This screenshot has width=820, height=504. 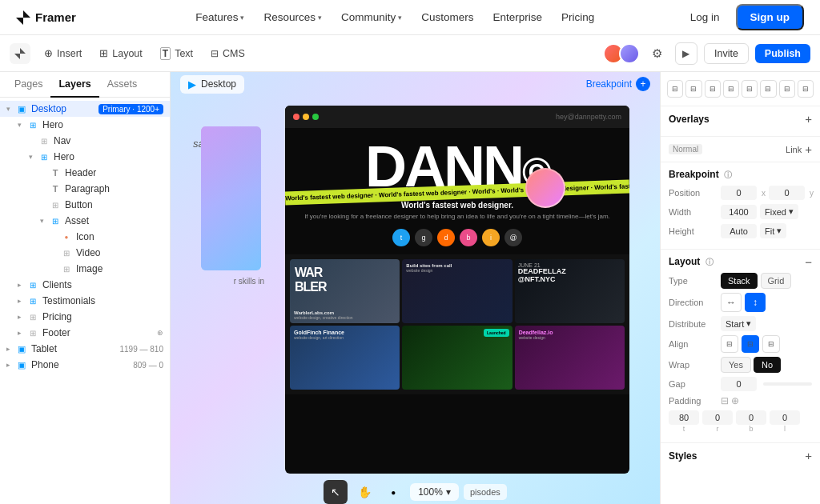 I want to click on padding-expand-icon: ⊕, so click(x=735, y=401).